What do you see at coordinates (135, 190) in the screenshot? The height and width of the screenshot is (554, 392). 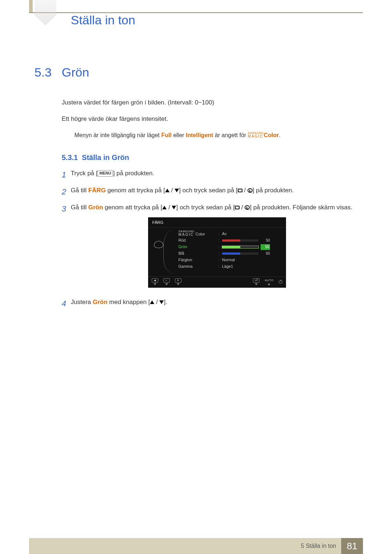 I see `step-2-text-b: genom att trycka på [` at bounding box center [135, 190].